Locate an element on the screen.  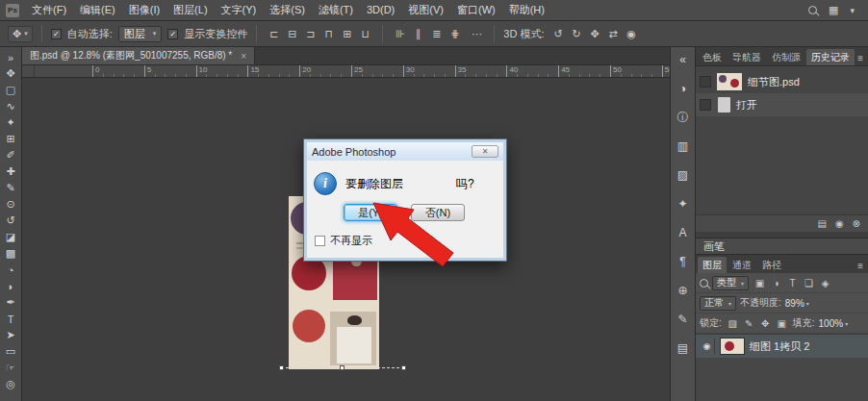
rectangle-tool: ▭ is located at coordinates (12, 352).